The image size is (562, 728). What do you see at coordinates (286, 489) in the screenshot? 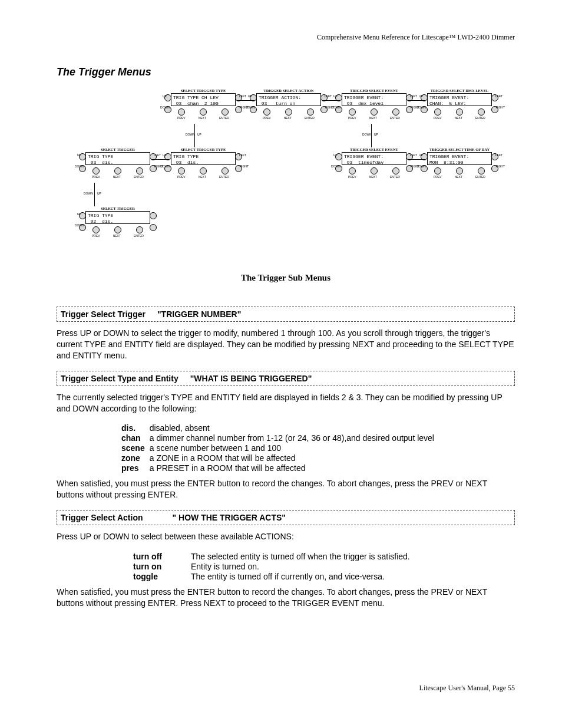
I see `para-enter-to-record-1: When satisfied, you must press the ENTER…` at bounding box center [286, 489].